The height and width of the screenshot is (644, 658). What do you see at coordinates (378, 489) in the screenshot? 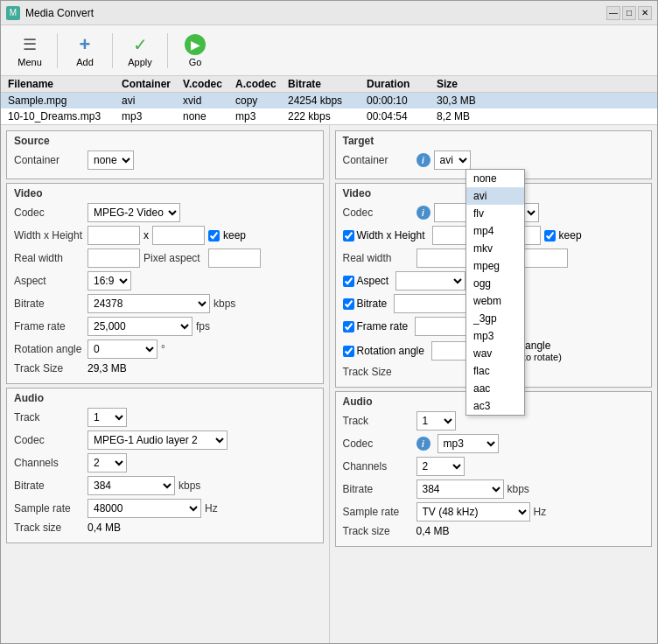
I see `target-audio-bitrate-label: Bitrate` at bounding box center [378, 489].